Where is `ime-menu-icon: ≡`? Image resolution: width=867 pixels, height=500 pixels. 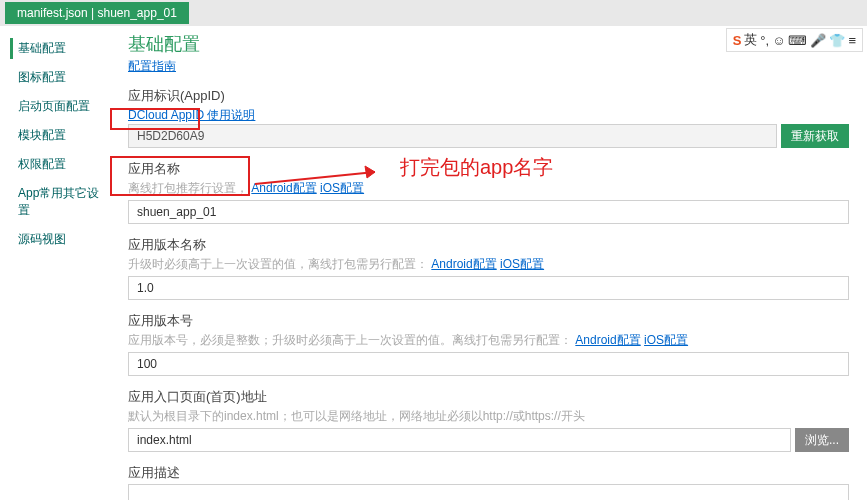 ime-menu-icon: ≡ is located at coordinates (852, 40).